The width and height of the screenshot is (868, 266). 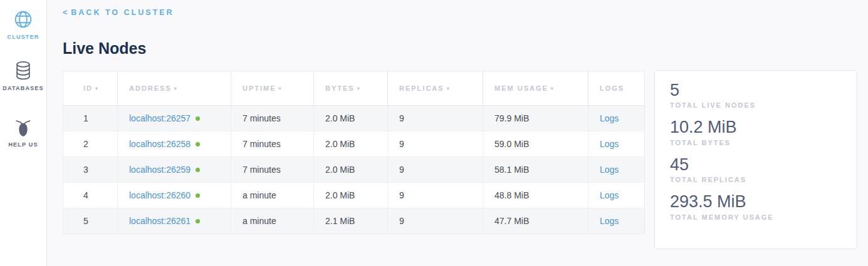 What do you see at coordinates (23, 127) in the screenshot?
I see `bug-icon` at bounding box center [23, 127].